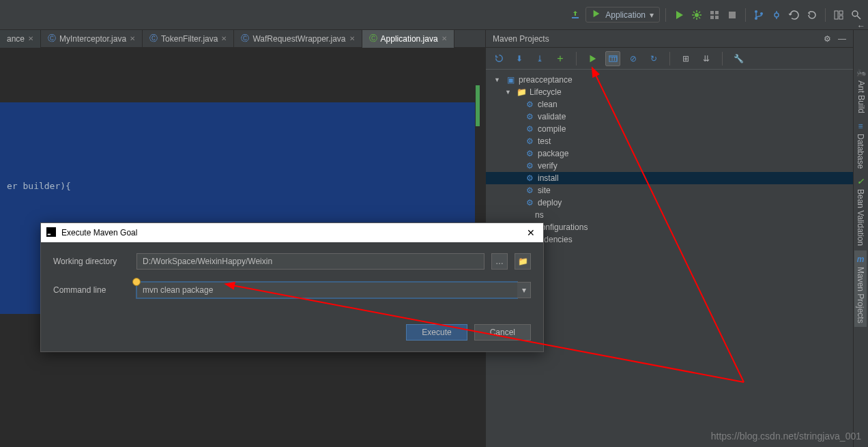 The height and width of the screenshot is (447, 868). What do you see at coordinates (524, 290) in the screenshot?
I see `dropdown-arrow-icon: ▾` at bounding box center [524, 290].